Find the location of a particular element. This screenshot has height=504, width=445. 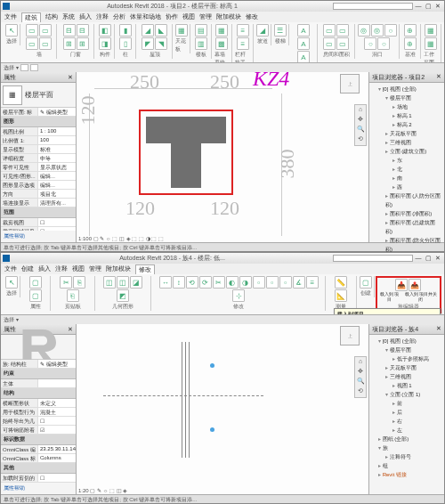

tree-node: 图纸 (全部) is located at coordinates (410, 439).